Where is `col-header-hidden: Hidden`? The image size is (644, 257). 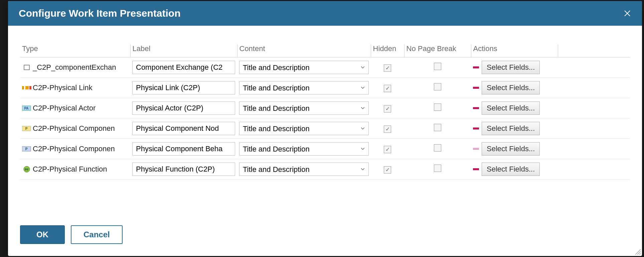
col-header-hidden: Hidden is located at coordinates (387, 51).